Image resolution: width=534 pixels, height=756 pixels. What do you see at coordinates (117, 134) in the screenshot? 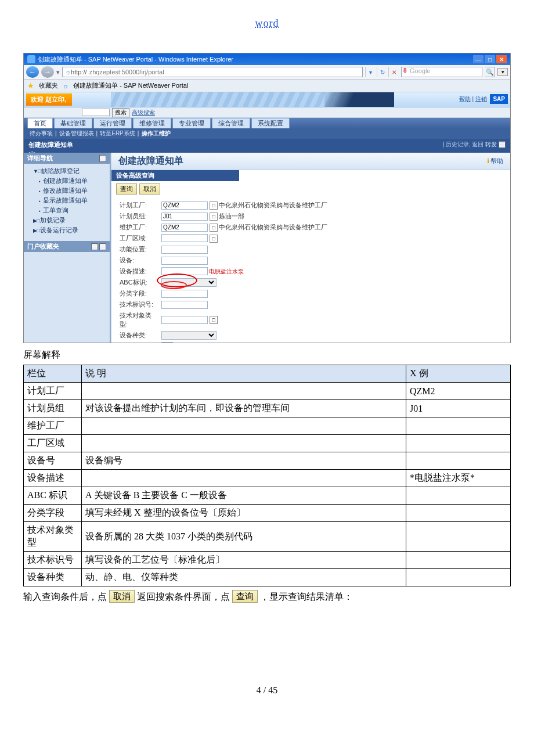
I see `subnav-item: 转至ERP系统` at bounding box center [117, 134].